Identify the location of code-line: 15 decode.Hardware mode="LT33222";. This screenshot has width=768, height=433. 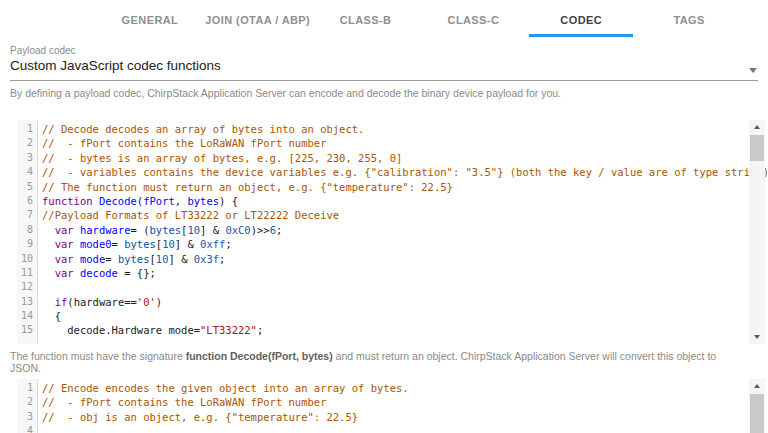
(383, 330).